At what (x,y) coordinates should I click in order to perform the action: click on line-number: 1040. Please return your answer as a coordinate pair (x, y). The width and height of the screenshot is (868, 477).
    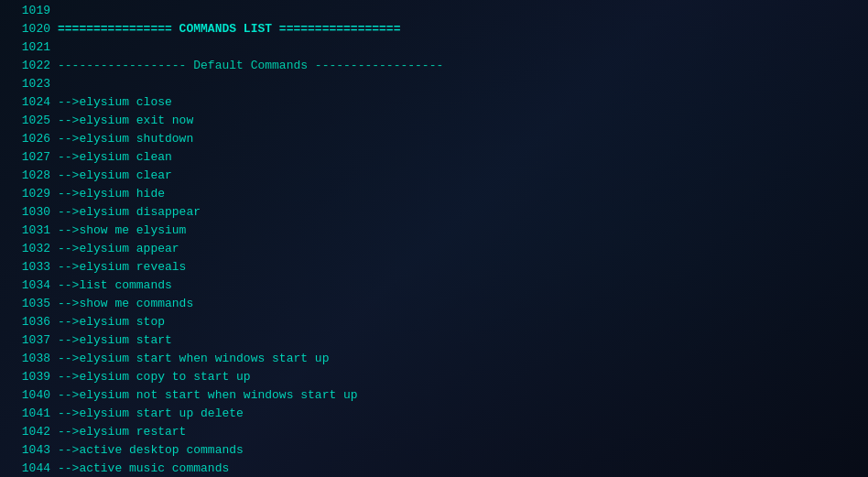
    Looking at the image, I should click on (29, 396).